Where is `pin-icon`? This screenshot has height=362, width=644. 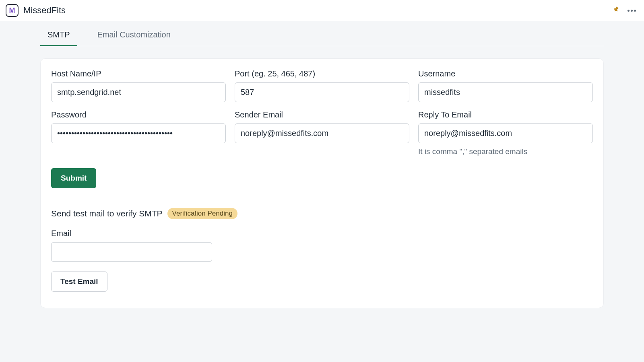 pin-icon is located at coordinates (617, 10).